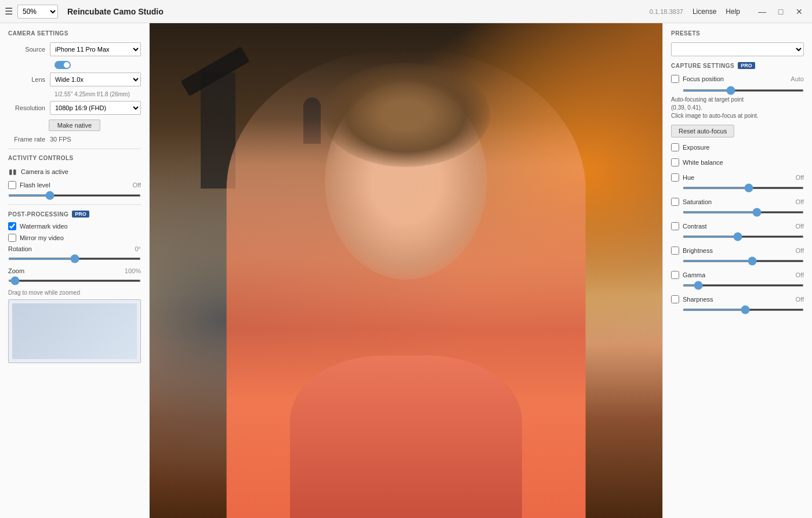 This screenshot has height=518, width=812. Describe the element at coordinates (38, 12) in the screenshot. I see `zoom-select: 50%` at that location.